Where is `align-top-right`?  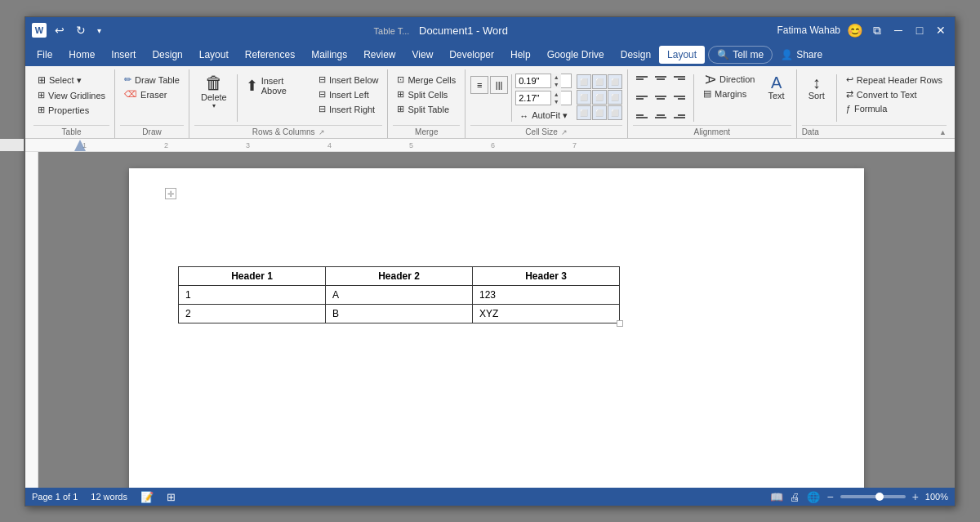
align-top-right is located at coordinates (679, 81).